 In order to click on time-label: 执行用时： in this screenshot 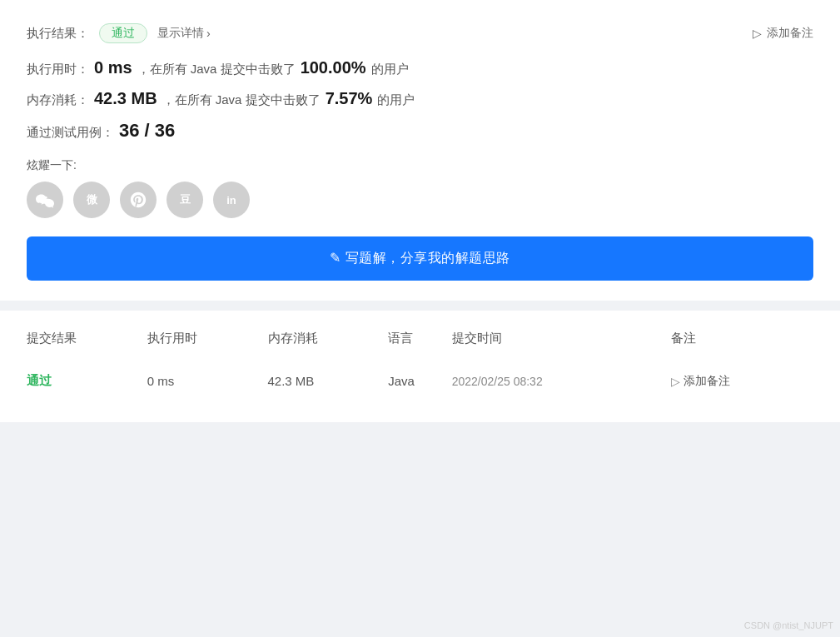, I will do `click(58, 70)`.